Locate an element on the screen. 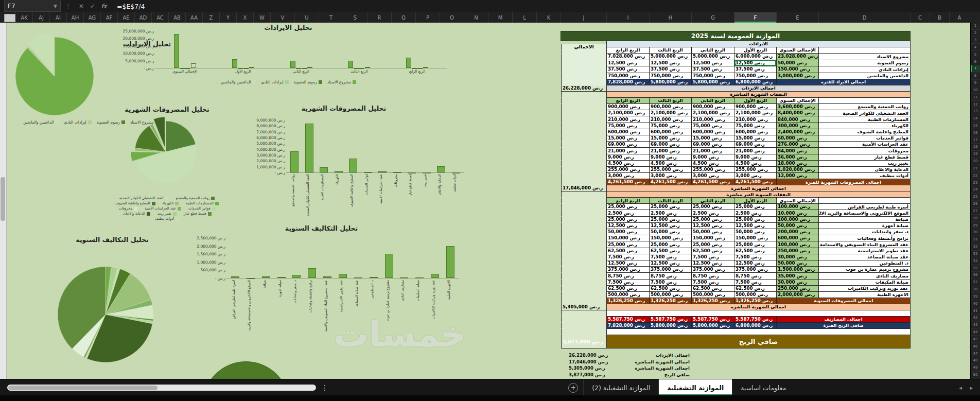 The height and width of the screenshot is (401, 980). annual-value: ر.س 100,000 is located at coordinates (797, 245).